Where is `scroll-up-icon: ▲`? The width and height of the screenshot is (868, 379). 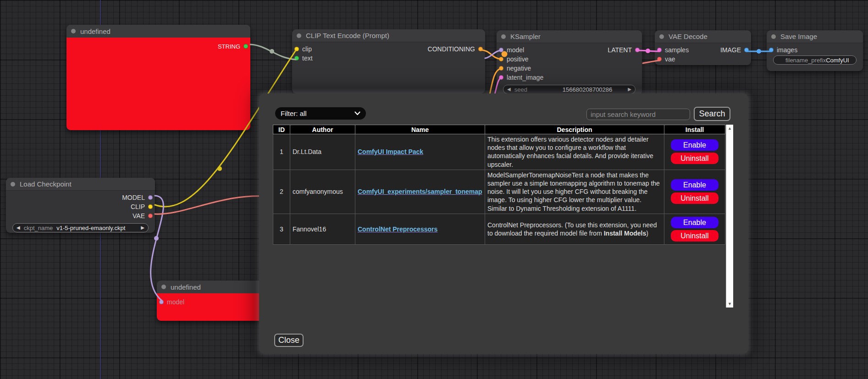
scroll-up-icon: ▲ is located at coordinates (730, 128).